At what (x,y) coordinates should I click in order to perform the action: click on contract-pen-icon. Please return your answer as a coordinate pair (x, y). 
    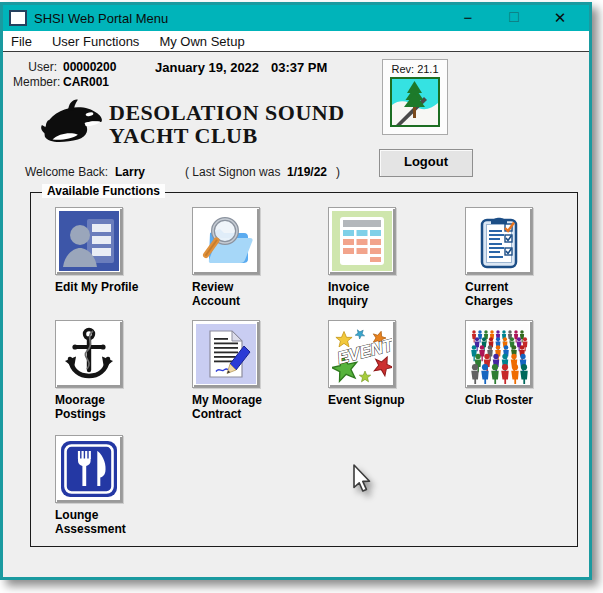
    Looking at the image, I should click on (226, 354).